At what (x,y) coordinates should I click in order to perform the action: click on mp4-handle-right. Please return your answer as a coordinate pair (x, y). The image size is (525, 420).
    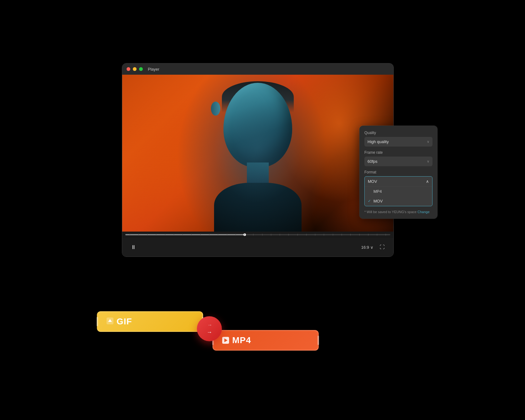
    Looking at the image, I should click on (318, 340).